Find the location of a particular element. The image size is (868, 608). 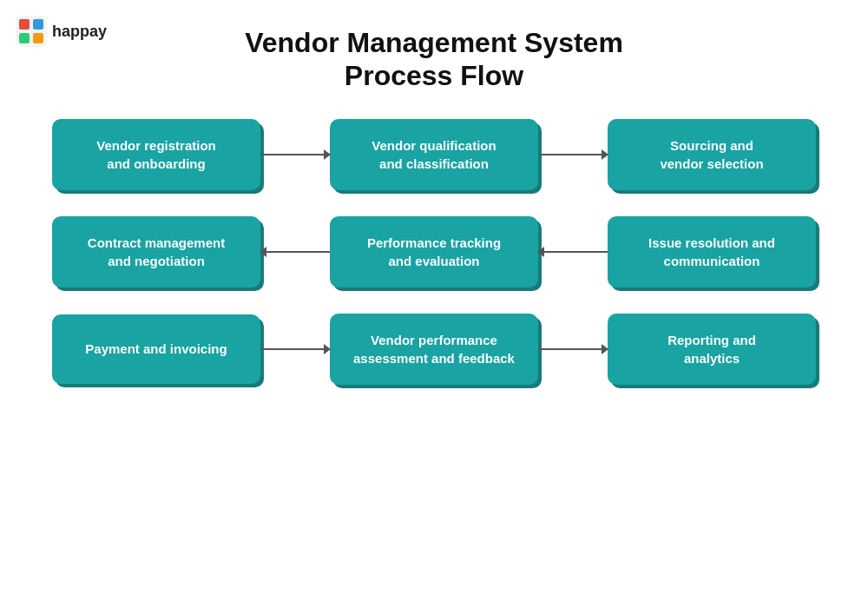

box-performance-tracking: Performance trackingand evaluation is located at coordinates (434, 252).